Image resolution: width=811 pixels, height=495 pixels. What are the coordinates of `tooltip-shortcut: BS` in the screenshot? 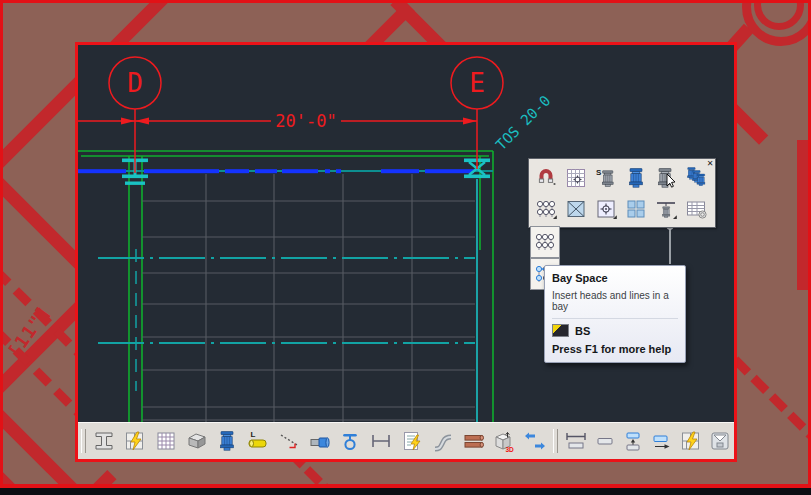 It's located at (582, 331).